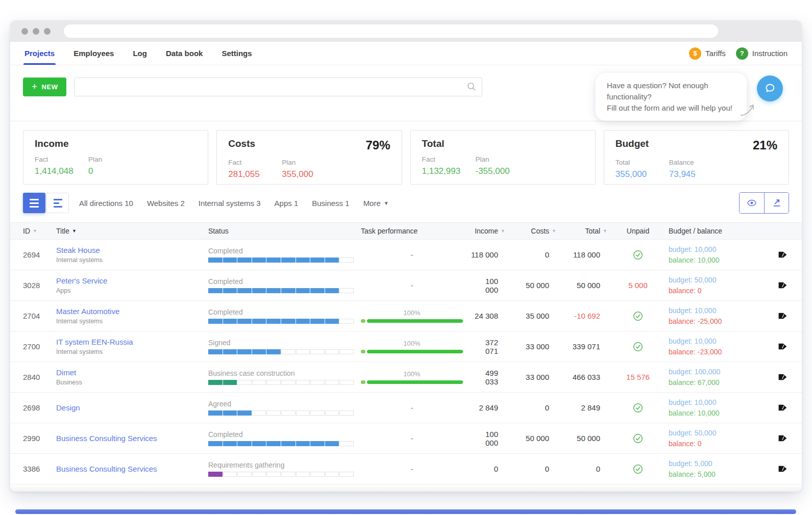  Describe the element at coordinates (696, 157) in the screenshot. I see `budget-card: Budget 21% Total 355,000 Balance 73,945` at that location.